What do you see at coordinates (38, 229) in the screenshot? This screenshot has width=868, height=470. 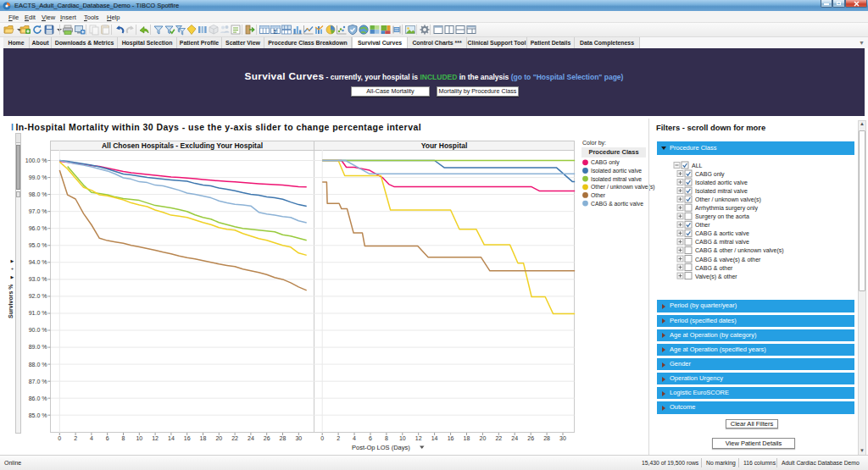 I see `svg-text: 96.0 %` at bounding box center [38, 229].